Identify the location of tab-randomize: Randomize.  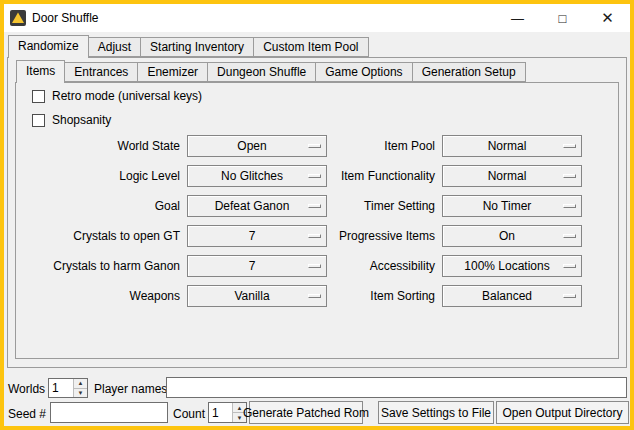
(48, 46).